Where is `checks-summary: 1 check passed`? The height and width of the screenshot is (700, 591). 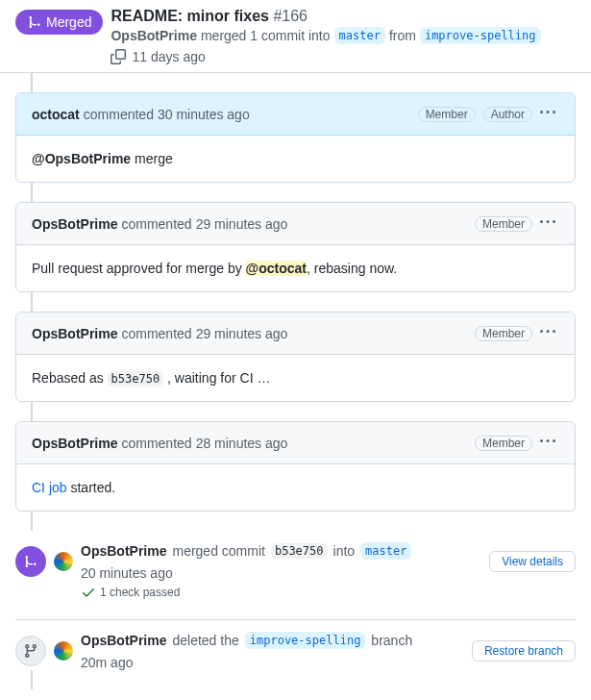 checks-summary: 1 check passed is located at coordinates (329, 592).